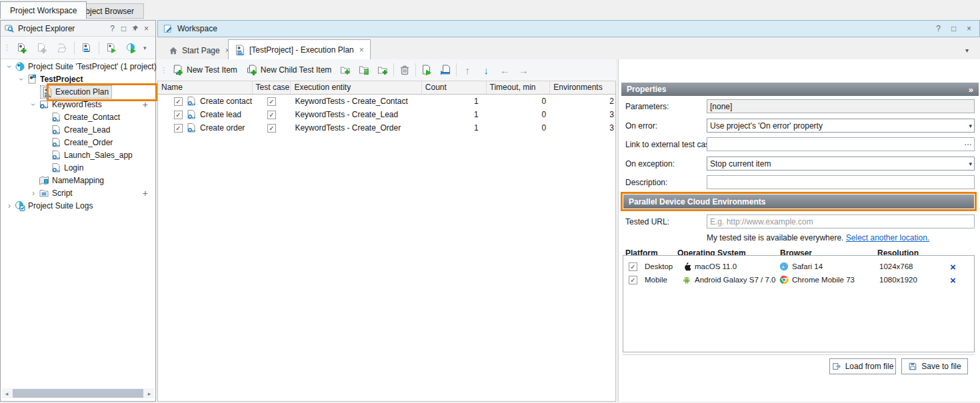  What do you see at coordinates (111, 48) in the screenshot?
I see `run-project-button` at bounding box center [111, 48].